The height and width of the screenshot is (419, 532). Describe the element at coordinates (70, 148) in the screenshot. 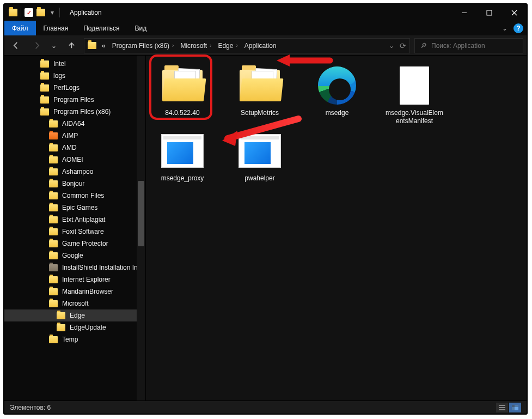

I see `tree-item-label: AMD` at that location.